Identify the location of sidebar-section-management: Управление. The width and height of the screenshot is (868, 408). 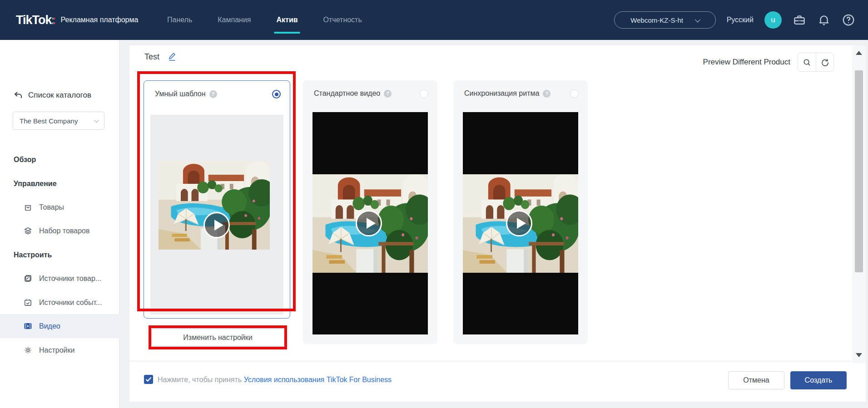
(60, 183).